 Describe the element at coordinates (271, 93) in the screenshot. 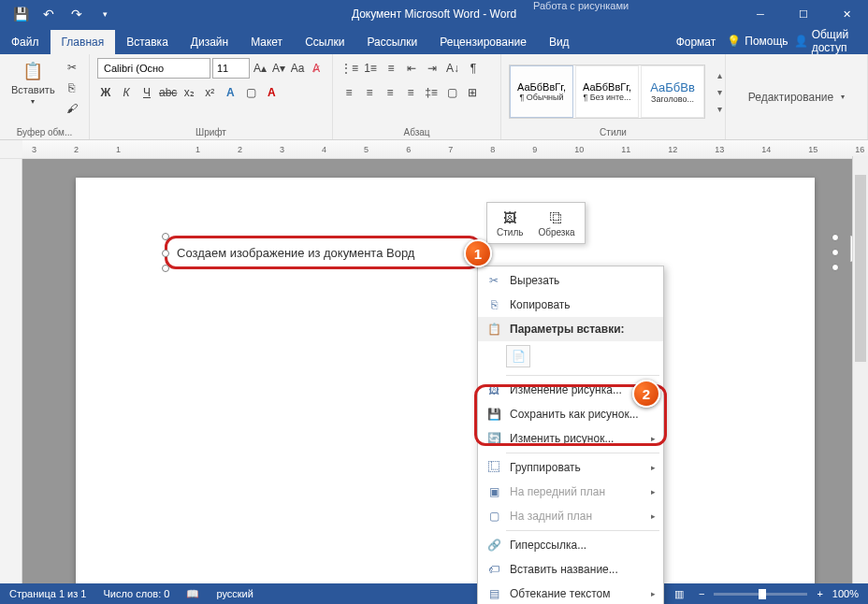

I see `font-color-icon: A` at that location.